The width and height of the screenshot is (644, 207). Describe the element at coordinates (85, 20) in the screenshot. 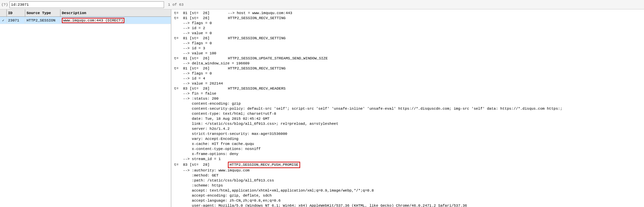

I see `table-row: ✓ 23071 HTTP2_SESSION www.imququ.com:443…` at that location.